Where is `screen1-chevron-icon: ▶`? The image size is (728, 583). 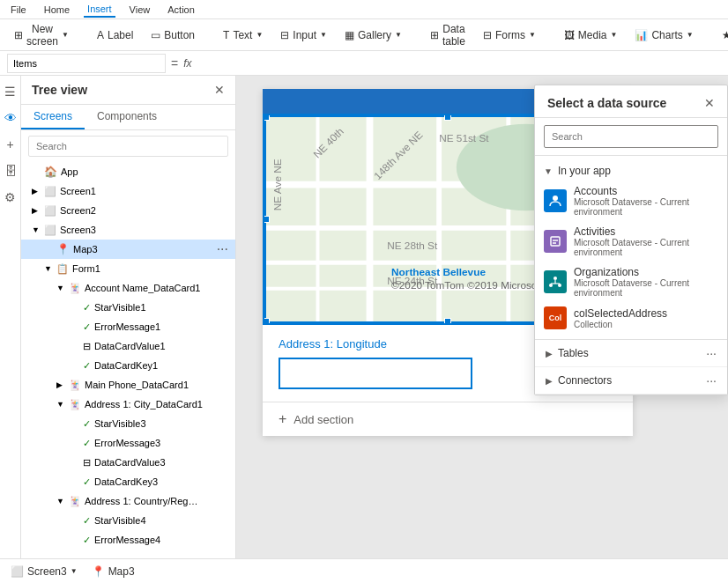
screen1-chevron-icon: ▶ is located at coordinates (38, 191).